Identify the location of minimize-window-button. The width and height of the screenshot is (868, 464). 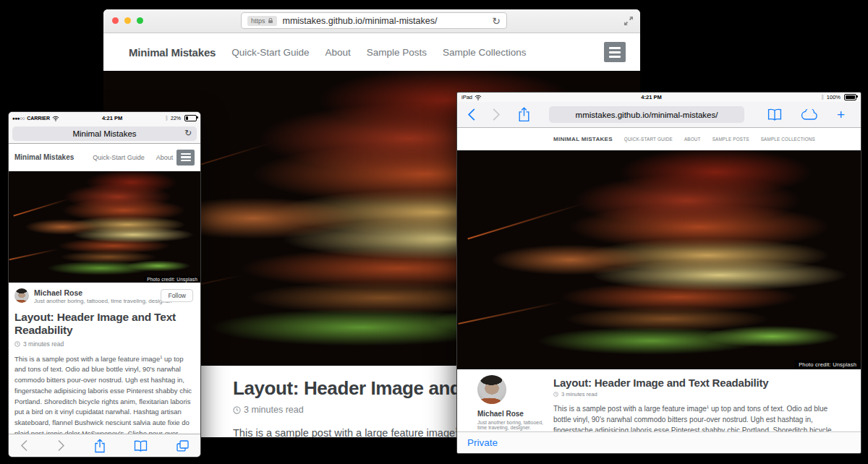
(127, 20).